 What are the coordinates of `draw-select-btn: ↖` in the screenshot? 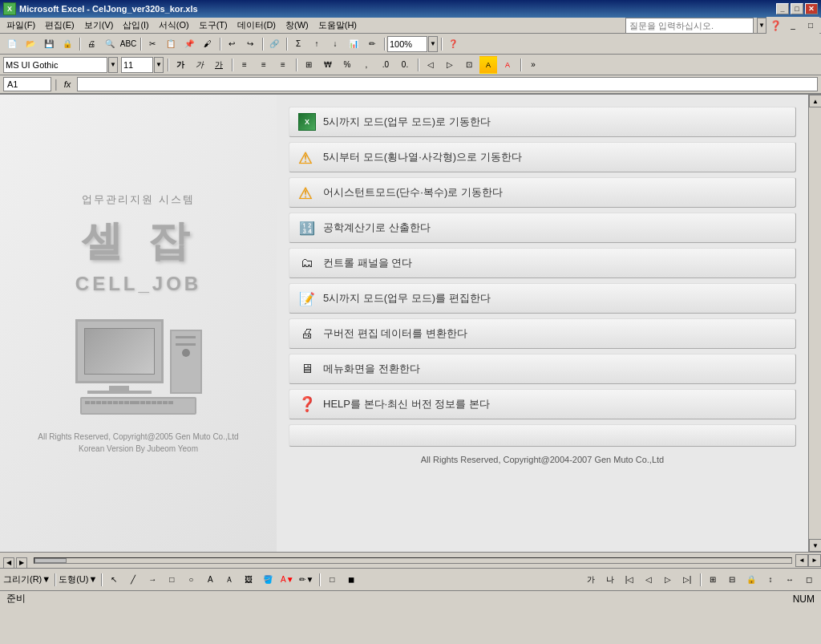 It's located at (114, 580).